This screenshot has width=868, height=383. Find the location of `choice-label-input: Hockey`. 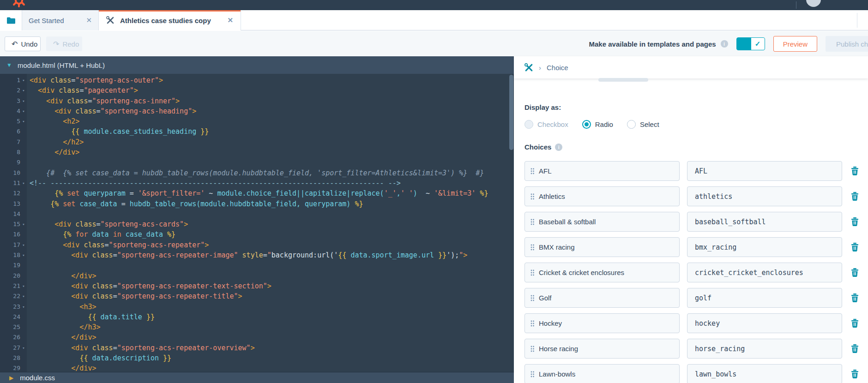

choice-label-input: Hockey is located at coordinates (602, 323).